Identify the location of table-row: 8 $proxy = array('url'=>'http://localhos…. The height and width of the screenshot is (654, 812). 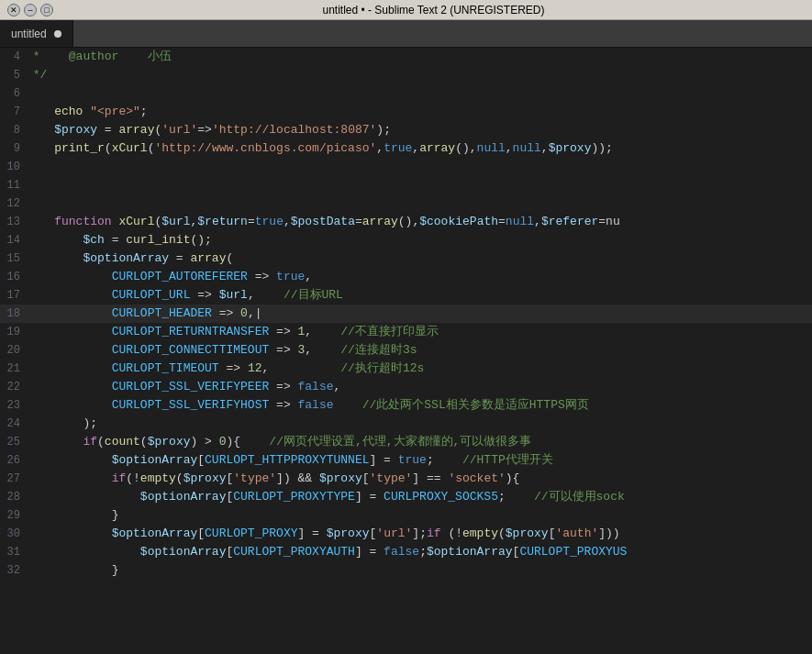
(406, 130).